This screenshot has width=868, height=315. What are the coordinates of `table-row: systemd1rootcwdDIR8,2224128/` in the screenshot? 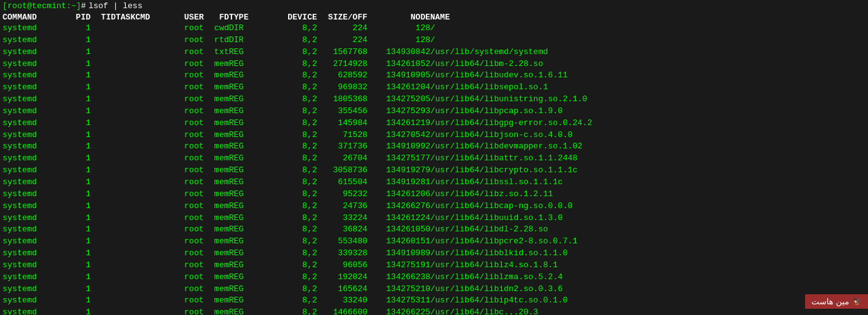 It's located at (434, 29).